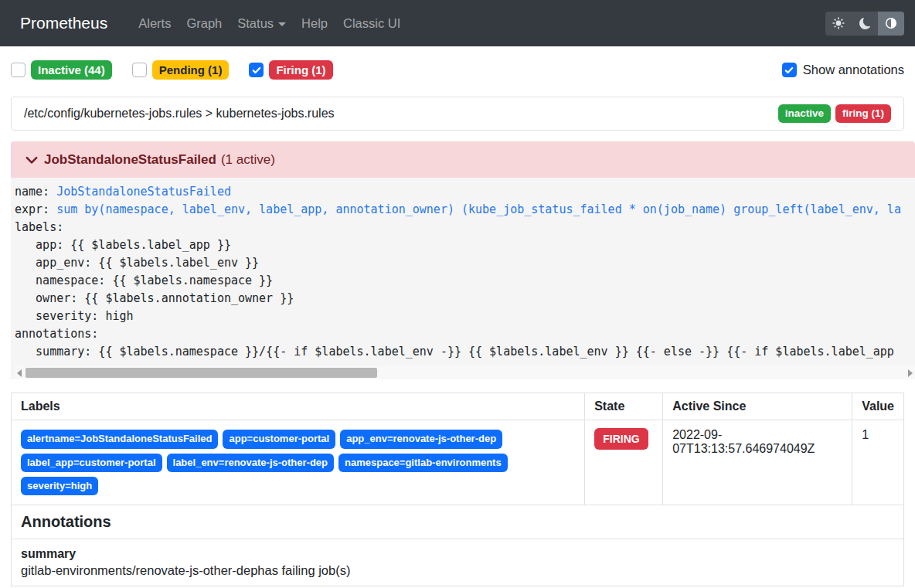 This screenshot has width=915, height=588. Describe the element at coordinates (465, 334) in the screenshot. I see `rule-line: annotations:` at that location.